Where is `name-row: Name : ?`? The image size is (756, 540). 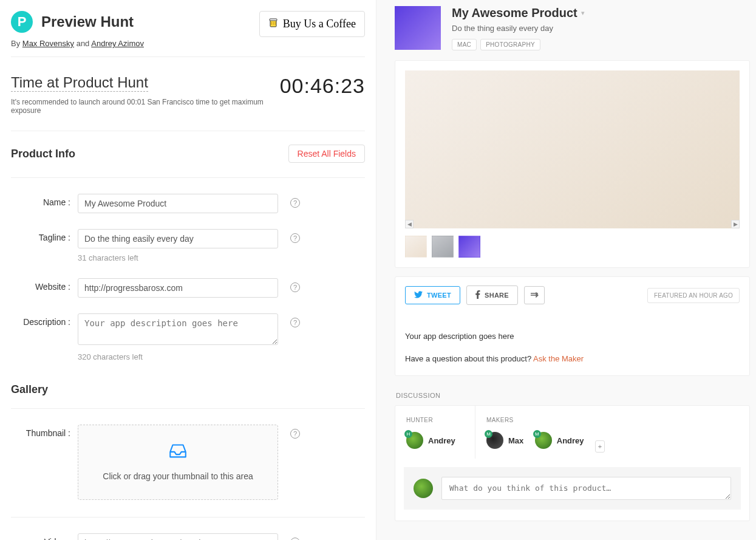
name-row: Name : ? is located at coordinates (188, 203).